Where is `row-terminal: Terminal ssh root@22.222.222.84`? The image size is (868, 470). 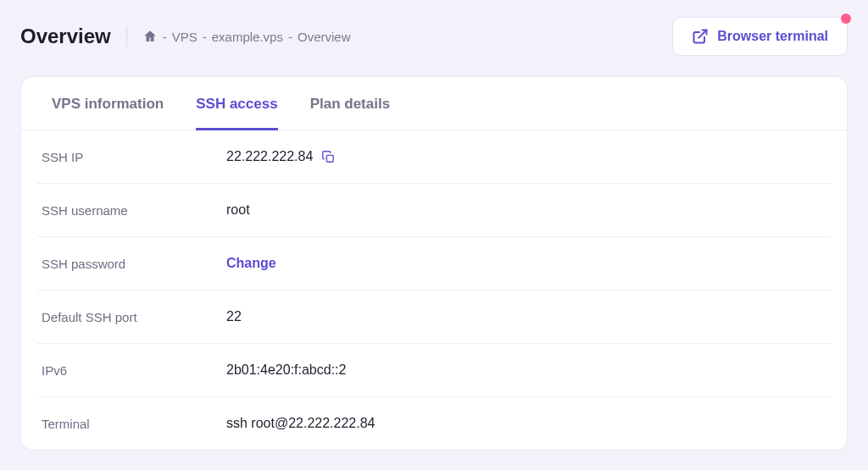 row-terminal: Terminal ssh root@22.222.222.84 is located at coordinates (434, 423).